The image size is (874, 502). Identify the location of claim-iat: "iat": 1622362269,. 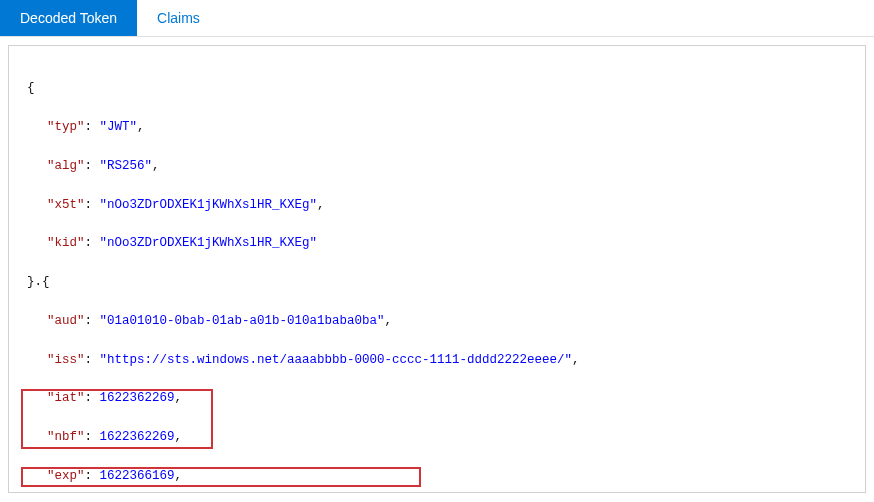
(437, 398).